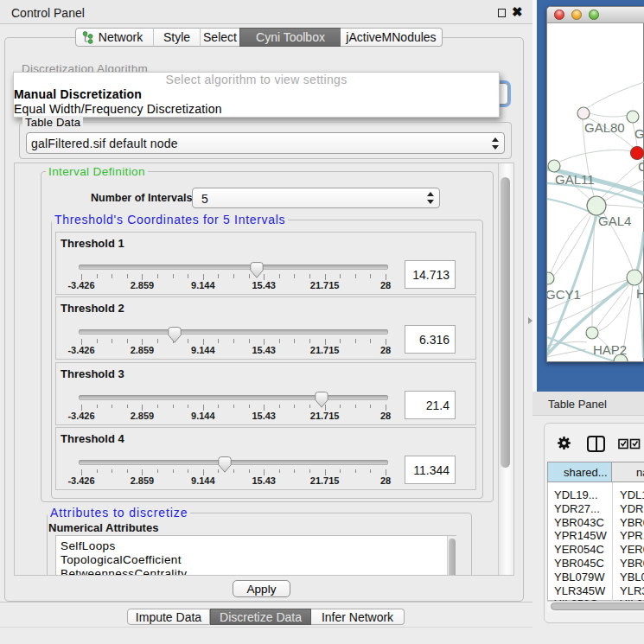 The height and width of the screenshot is (644, 644). Describe the element at coordinates (615, 221) in the screenshot. I see `svg-text: GAL4` at that location.